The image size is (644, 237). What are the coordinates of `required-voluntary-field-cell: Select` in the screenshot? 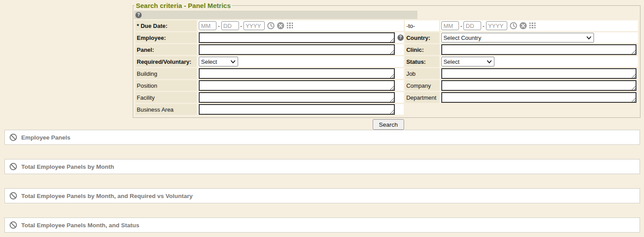 It's located at (301, 62).